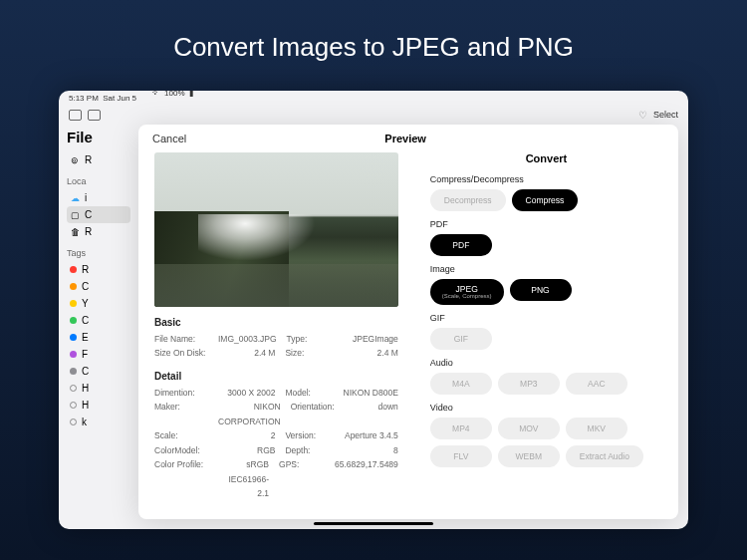 Image resolution: width=747 pixels, height=560 pixels. Describe the element at coordinates (277, 377) in the screenshot. I see `detail-header: Detail` at that location.